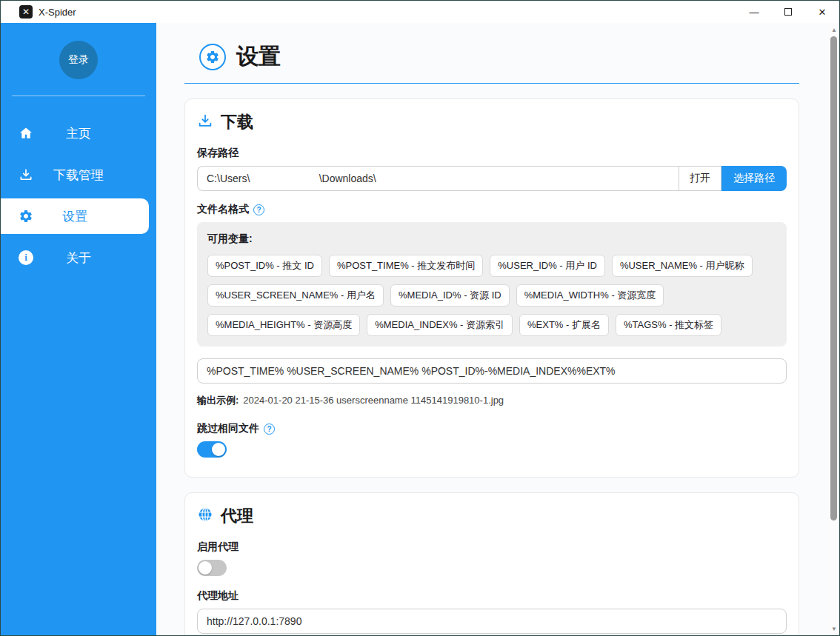 This screenshot has height=636, width=840. Describe the element at coordinates (822, 12) in the screenshot. I see `close-button: ✕` at that location.